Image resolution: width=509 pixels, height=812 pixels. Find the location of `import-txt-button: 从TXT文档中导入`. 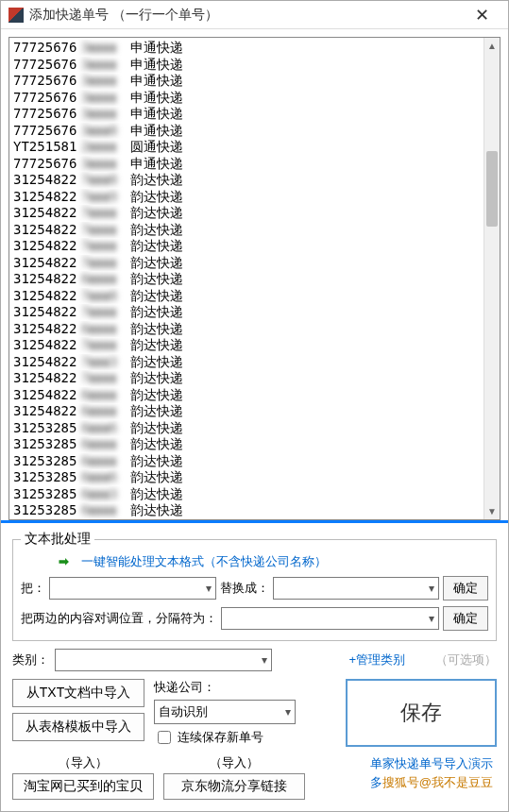

import-txt-button: 从TXT文档中导入 is located at coordinates (78, 693).